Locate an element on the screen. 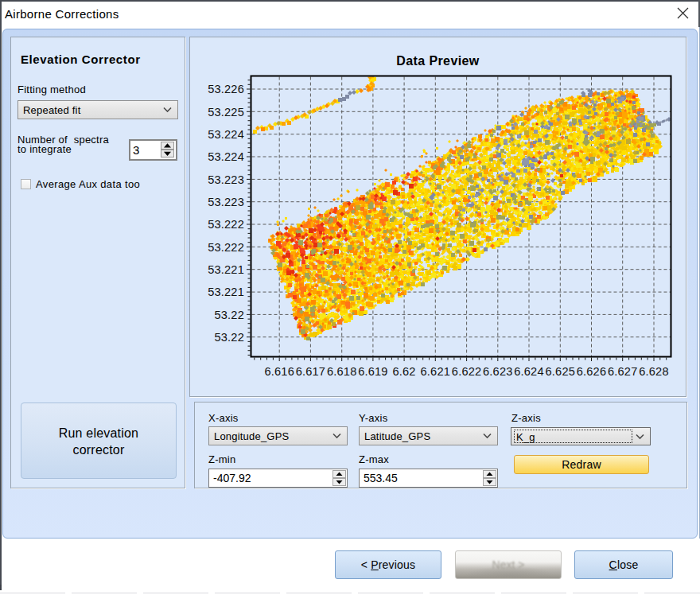 The height and width of the screenshot is (595, 700). svg-text: 6.622 is located at coordinates (467, 371).